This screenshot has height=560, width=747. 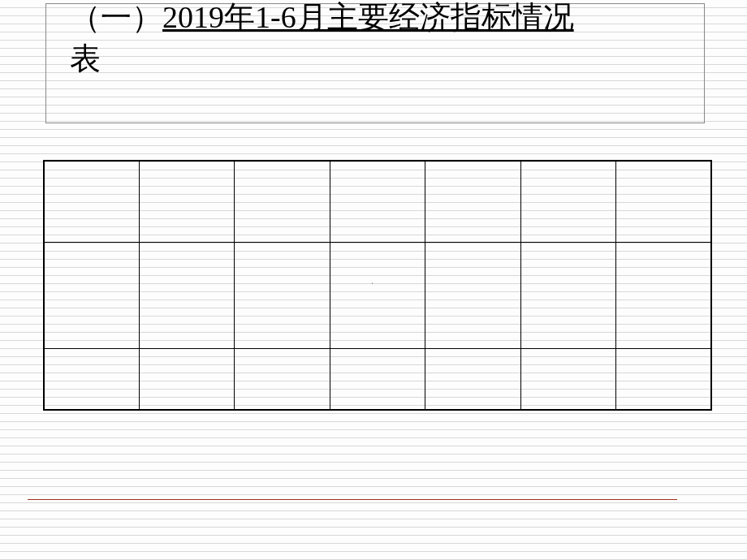 What do you see at coordinates (85, 58) in the screenshot?
I see `title-suffix: 表` at bounding box center [85, 58].